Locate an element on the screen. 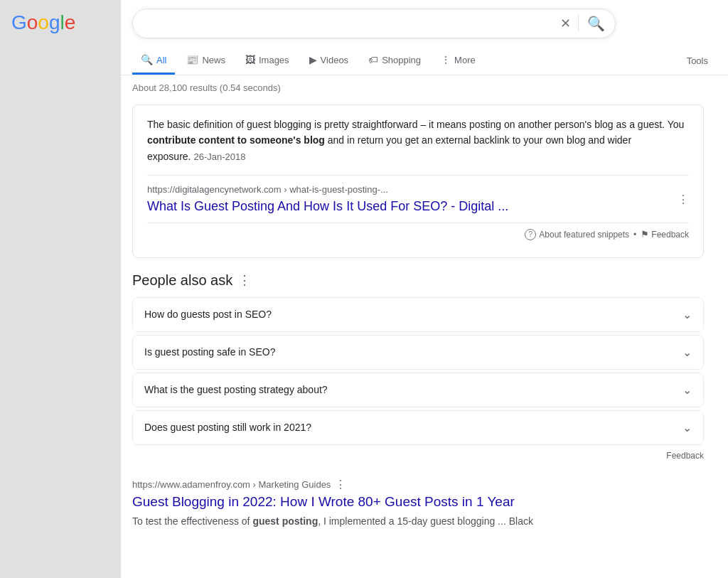  snippet-url-base: https://digitalagencynetwork.com is located at coordinates (215, 189).